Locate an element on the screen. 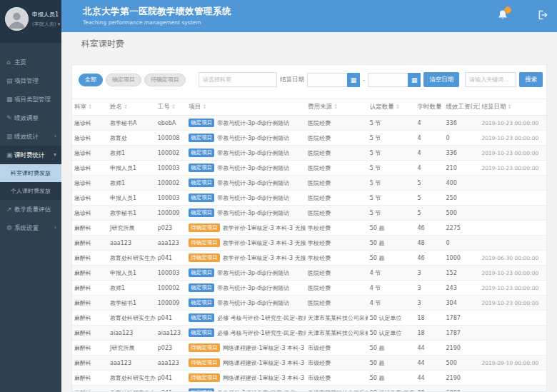 This screenshot has height=392, width=557. sidebar-item: ▥绩效统计› is located at coordinates (31, 136).